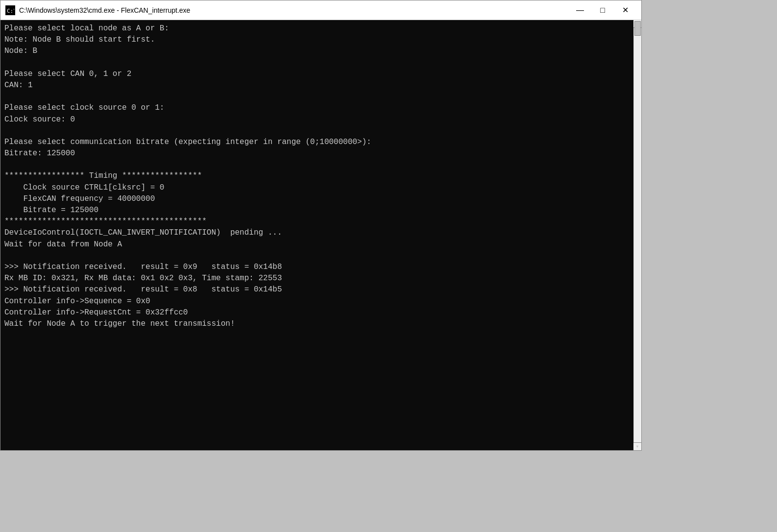 Image resolution: width=777 pixels, height=532 pixels. Describe the element at coordinates (321, 154) in the screenshot. I see `console-line: Bitrate: 125000` at that location.